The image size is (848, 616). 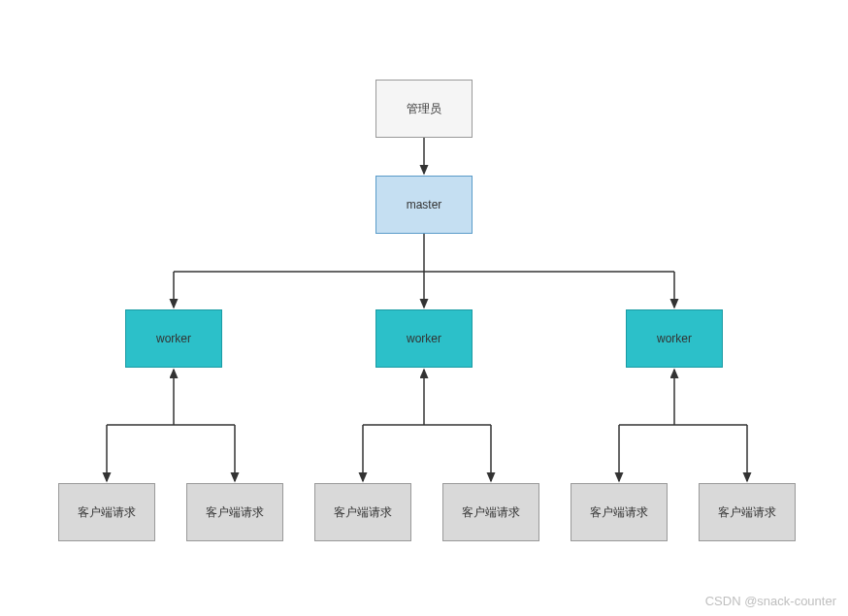 What do you see at coordinates (107, 512) in the screenshot?
I see `client-label-1: 客户端请求` at bounding box center [107, 512].